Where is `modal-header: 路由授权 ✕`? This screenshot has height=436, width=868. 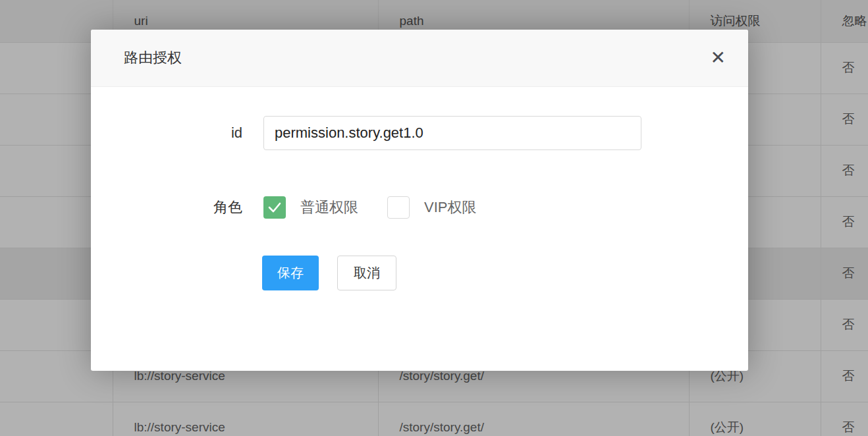 modal-header: 路由授权 ✕ is located at coordinates (420, 58).